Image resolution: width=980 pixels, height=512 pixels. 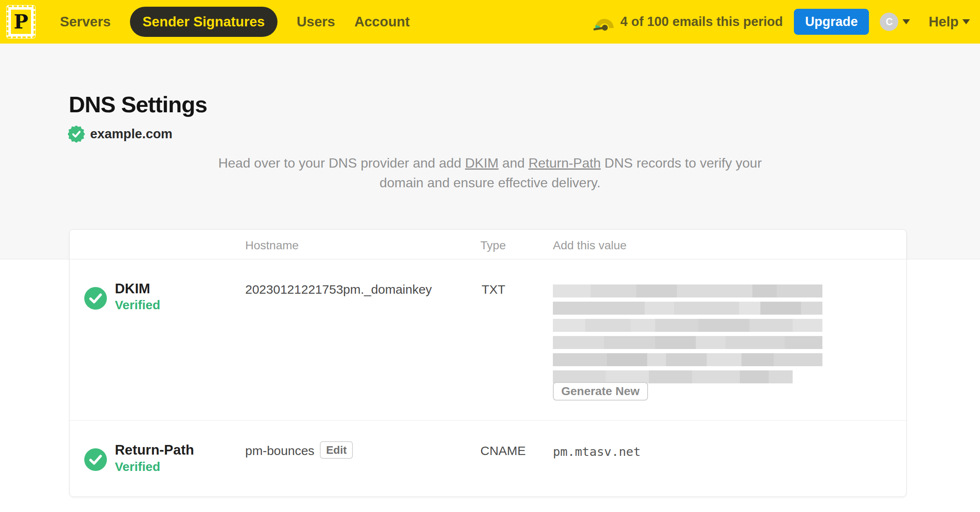 What do you see at coordinates (493, 246) in the screenshot?
I see `column-header-type: Type` at bounding box center [493, 246].